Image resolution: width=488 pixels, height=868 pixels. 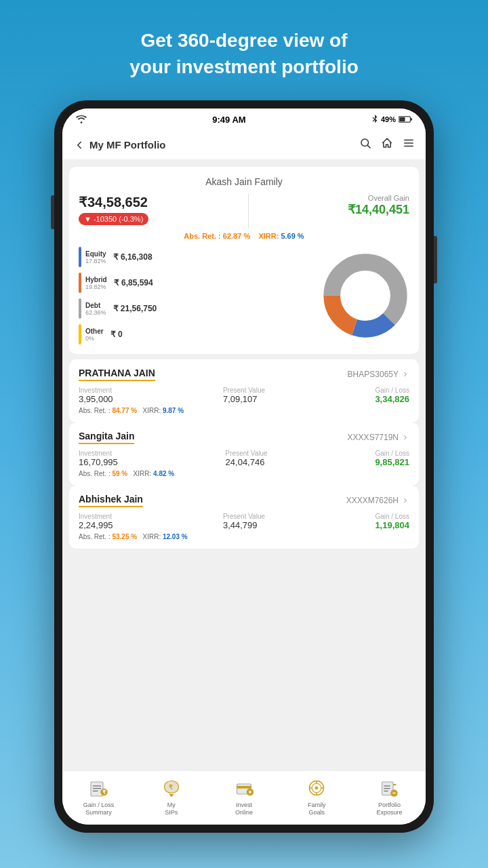 I want to click on sips-label: MySIPs, so click(x=171, y=809).